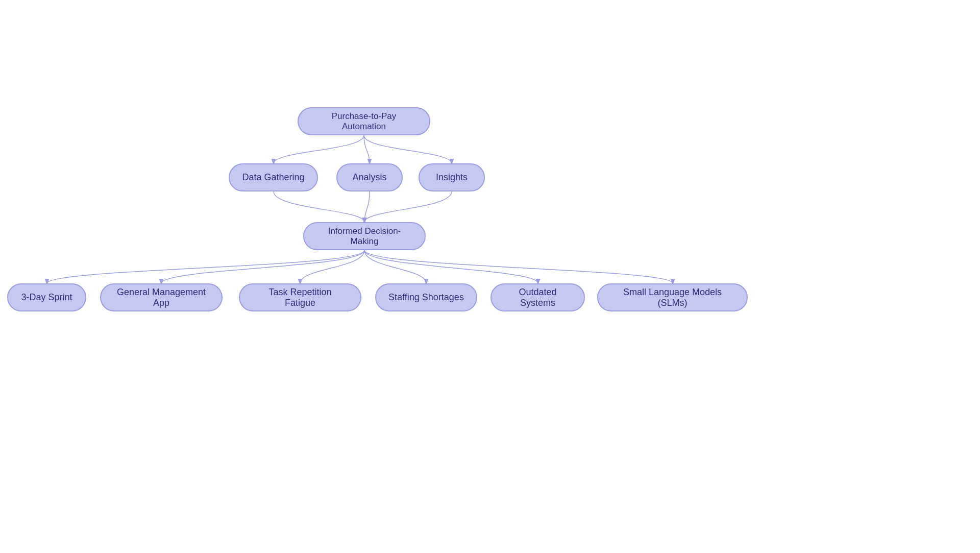 This screenshot has height=553, width=980. I want to click on outdated-label: Outdated Systems, so click(538, 298).